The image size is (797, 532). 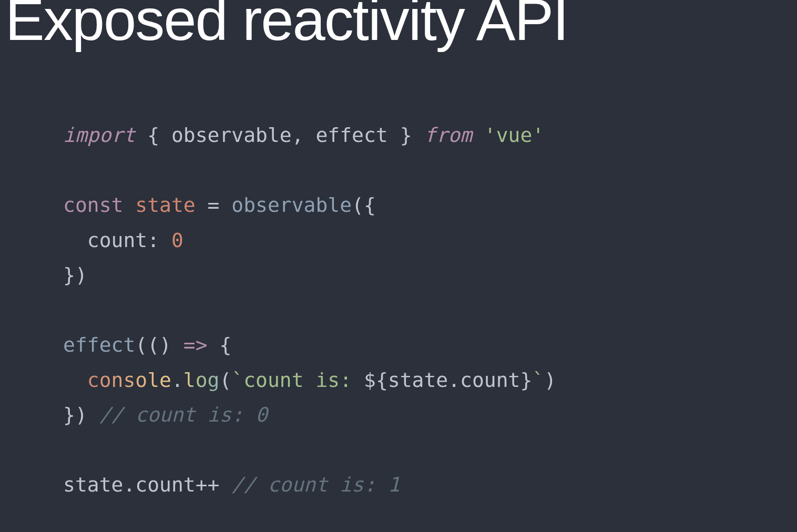 I want to click on slide-title: Exposed reactivity API, so click(x=401, y=25).